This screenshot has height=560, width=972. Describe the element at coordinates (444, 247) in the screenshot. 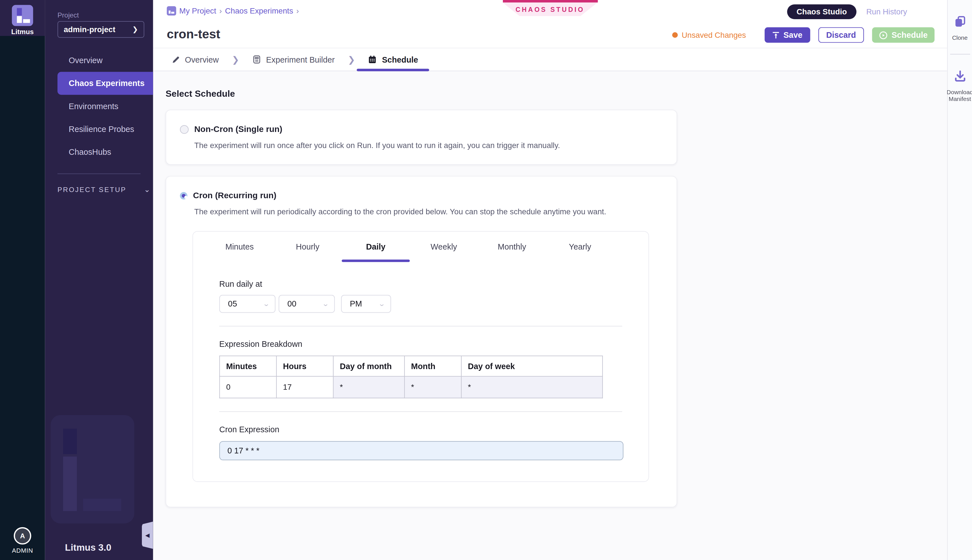

I see `cron-tab-weekly: Weekly` at that location.